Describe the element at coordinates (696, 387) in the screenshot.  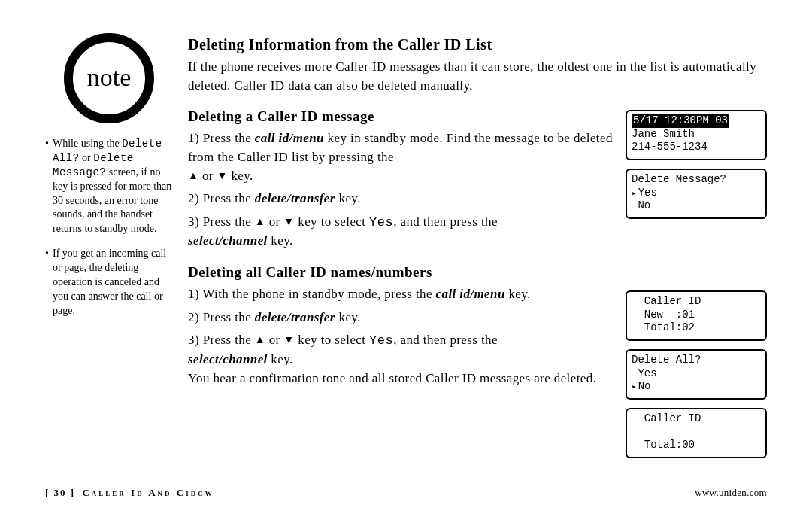
I see `lcd-row-selected: No` at that location.